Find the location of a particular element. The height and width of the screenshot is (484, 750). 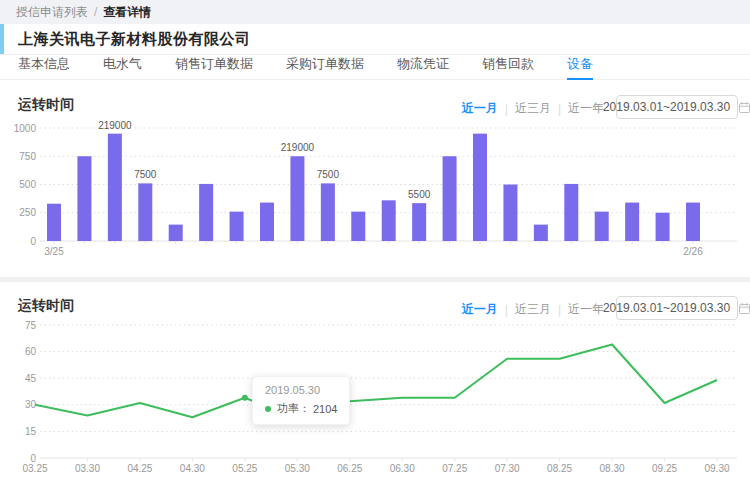

x-tick-label: 09.30 is located at coordinates (716, 468).